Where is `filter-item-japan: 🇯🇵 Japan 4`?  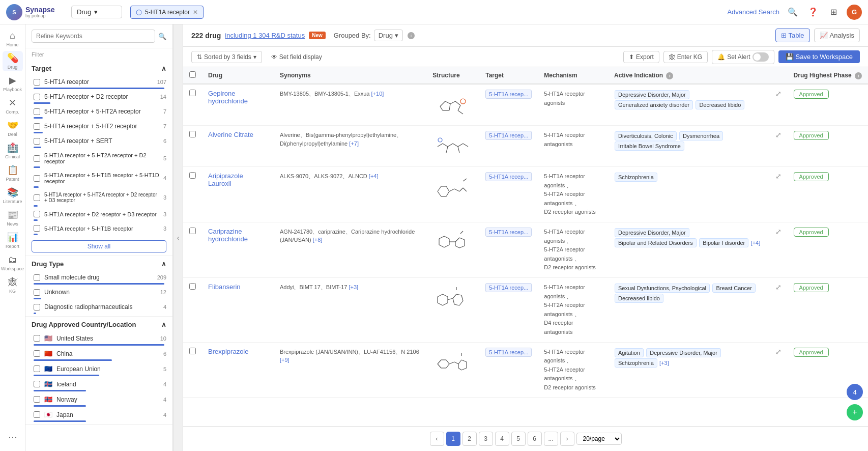 filter-item-japan: 🇯🇵 Japan 4 is located at coordinates (99, 414).